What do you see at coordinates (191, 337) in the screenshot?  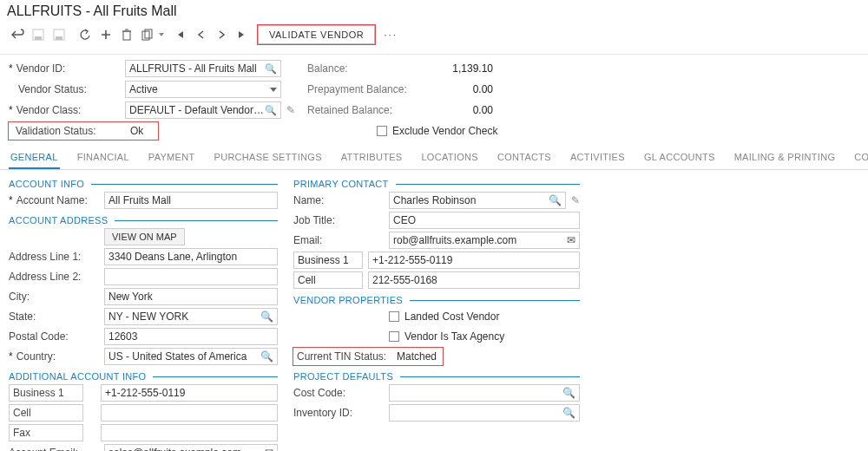 I see `postal-field: 12603` at bounding box center [191, 337].